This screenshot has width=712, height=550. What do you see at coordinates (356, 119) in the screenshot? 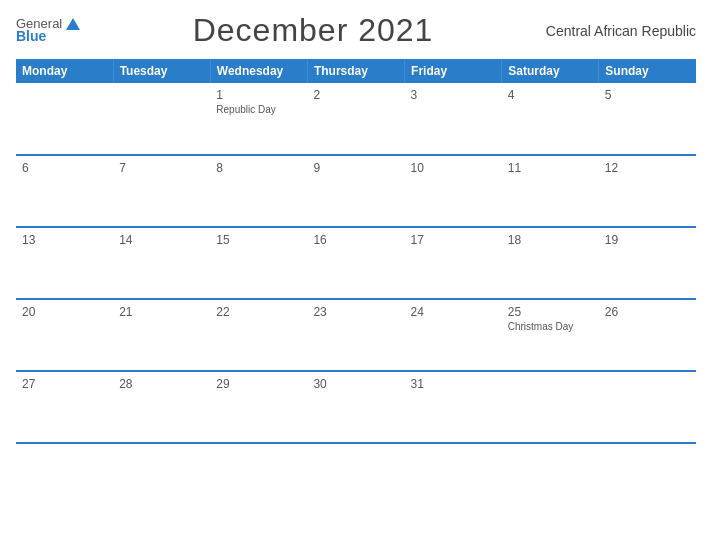
I see `calendar-week-row: 1Republic Day2345` at bounding box center [356, 119].